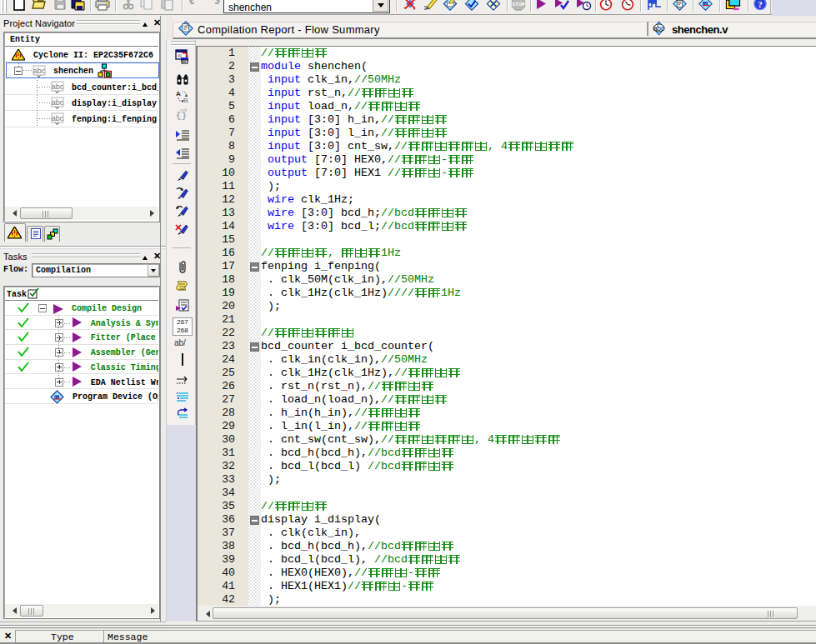  Describe the element at coordinates (518, 4) in the screenshot. I see `svg-text: STOP` at that location.